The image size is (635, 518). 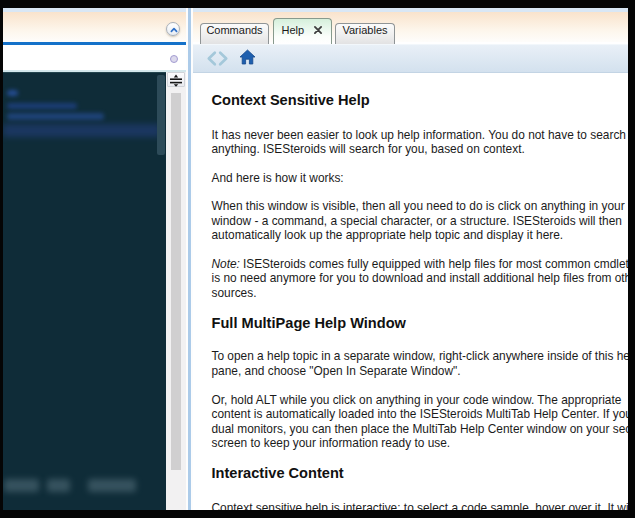 What do you see at coordinates (410, 59) in the screenshot?
I see `help-toolbar` at bounding box center [410, 59].